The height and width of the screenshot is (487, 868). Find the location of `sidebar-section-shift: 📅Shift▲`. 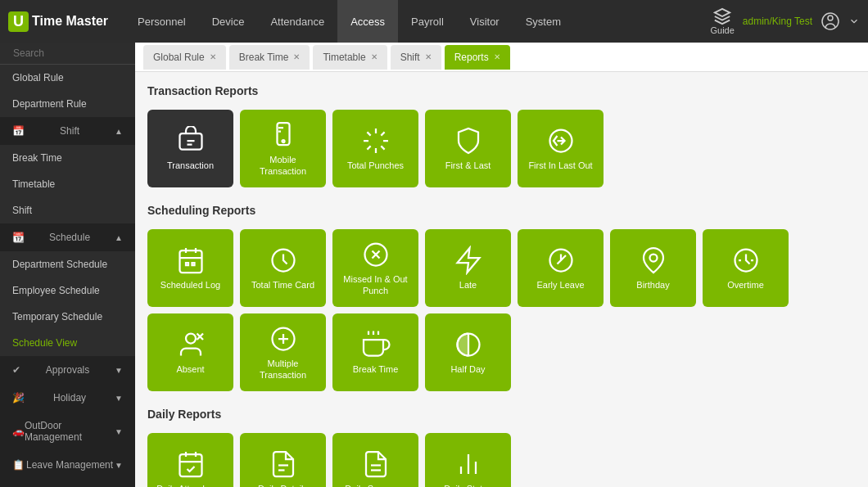

sidebar-section-shift: 📅Shift▲ is located at coordinates (67, 131).